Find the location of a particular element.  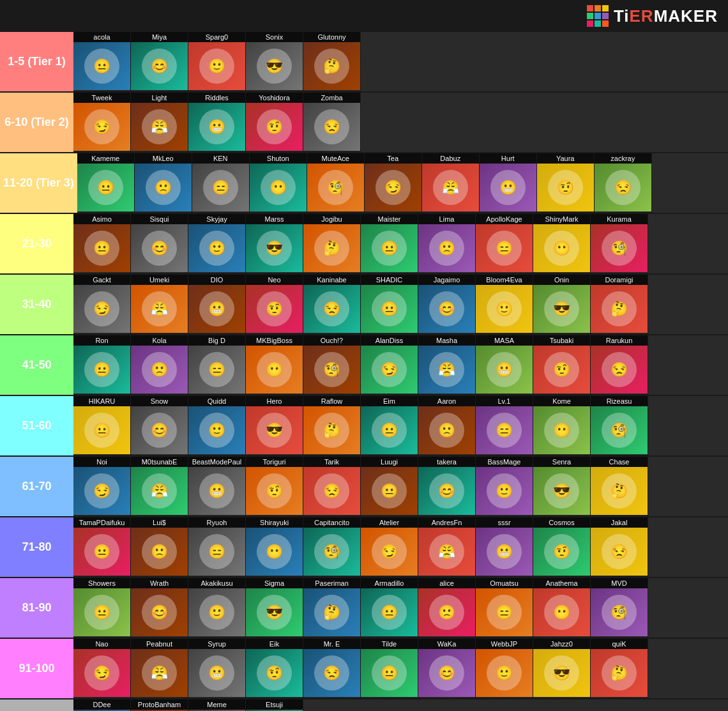

list-item: Mr. E😒 is located at coordinates (332, 668).